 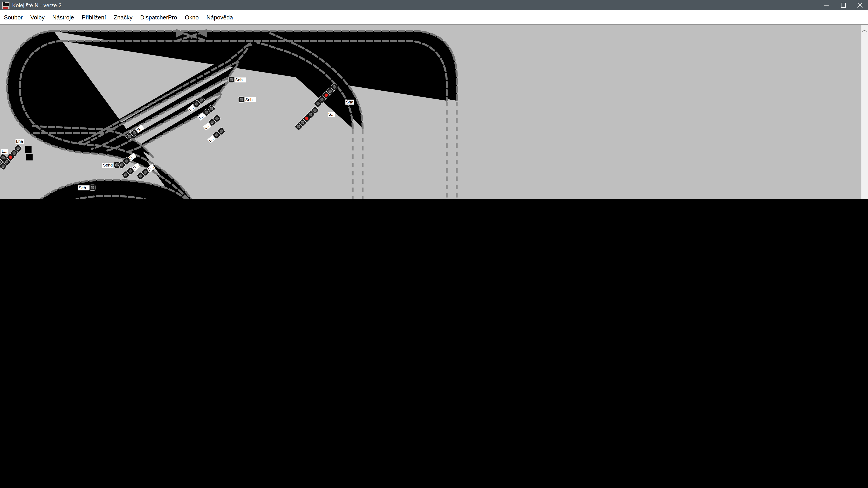 What do you see at coordinates (20, 141) in the screenshot?
I see `track-label: Lha` at bounding box center [20, 141].